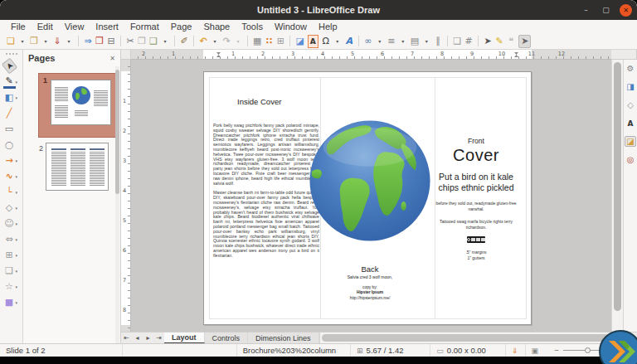 The width and height of the screenshot is (637, 364). What do you see at coordinates (259, 101) in the screenshot?
I see `inside-cover-heading: Inside Cover` at bounding box center [259, 101].